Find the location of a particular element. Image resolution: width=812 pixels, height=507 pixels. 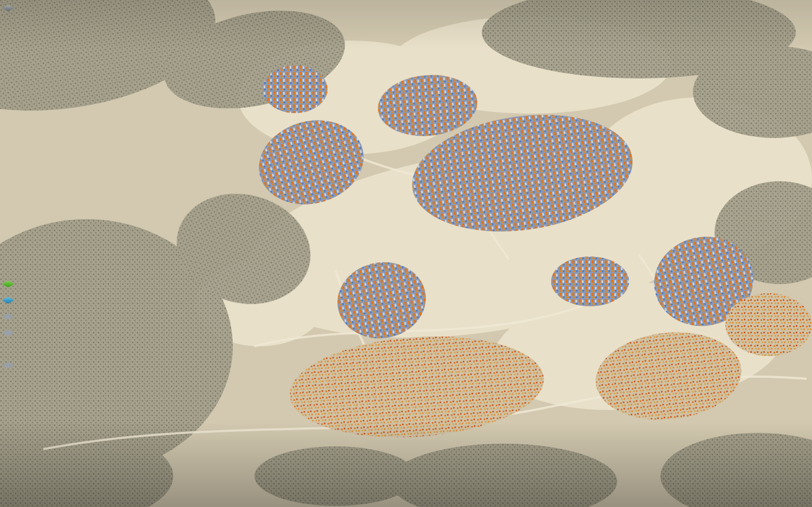

chat-bubble-icon is located at coordinates (9, 220).